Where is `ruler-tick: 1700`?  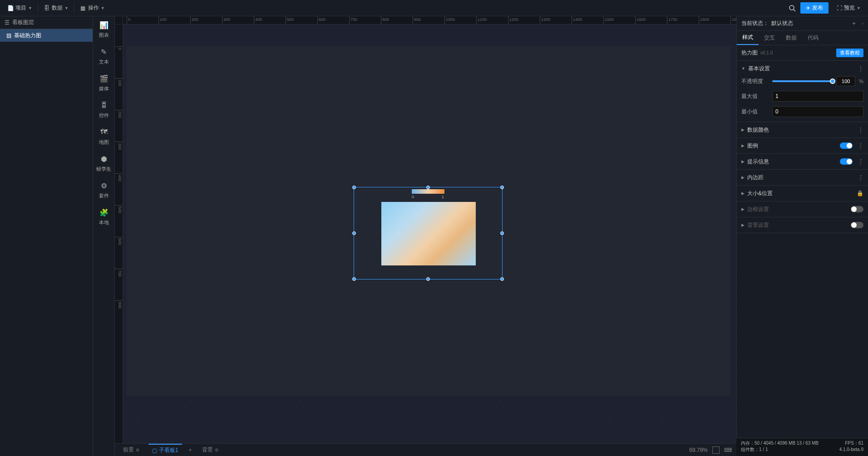 ruler-tick: 1700 is located at coordinates (672, 20).